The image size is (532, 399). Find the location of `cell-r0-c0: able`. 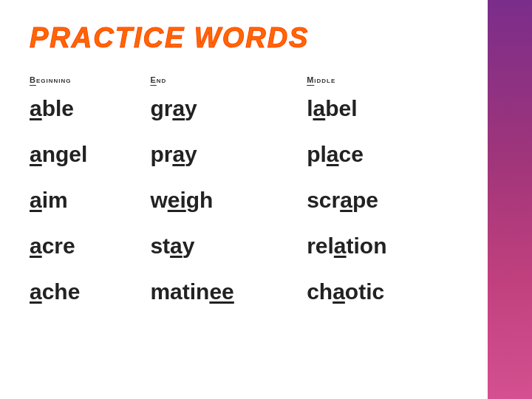

cell-r0-c0: able is located at coordinates (90, 109).